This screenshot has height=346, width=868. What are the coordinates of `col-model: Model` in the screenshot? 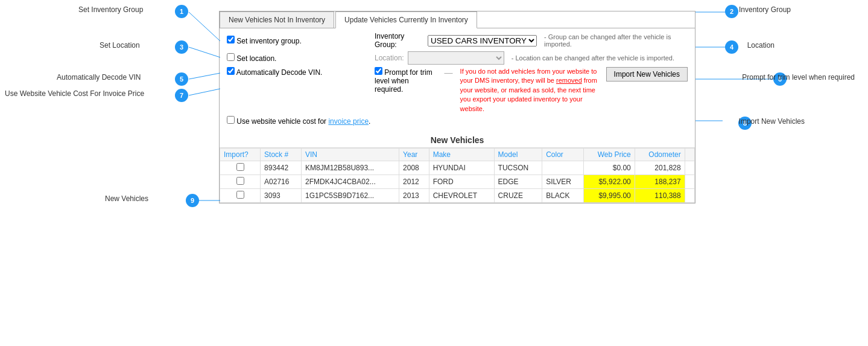 It's located at (518, 155).